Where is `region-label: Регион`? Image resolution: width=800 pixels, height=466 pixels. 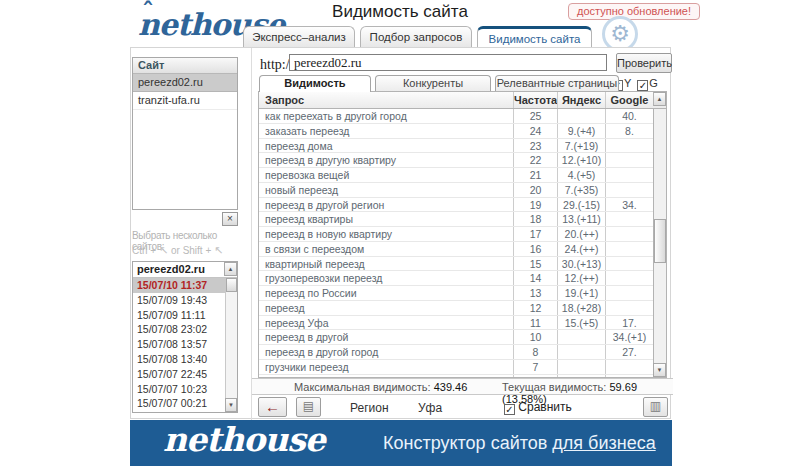
region-label: Регион is located at coordinates (370, 408).